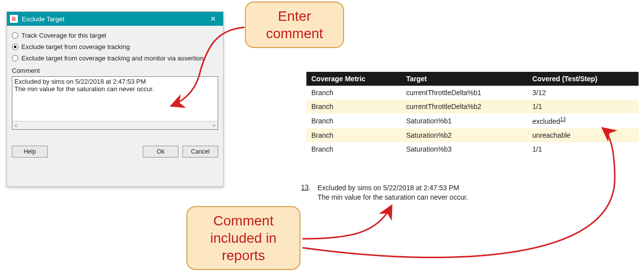  What do you see at coordinates (200, 152) in the screenshot?
I see `cancel-button: Cancel` at bounding box center [200, 152].